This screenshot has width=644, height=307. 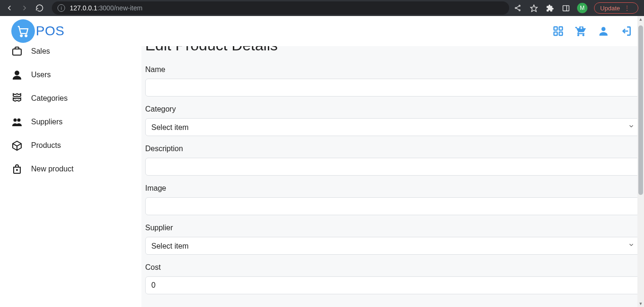 What do you see at coordinates (71, 98) in the screenshot?
I see `sidebar-item-categories: Categories` at bounding box center [71, 98].